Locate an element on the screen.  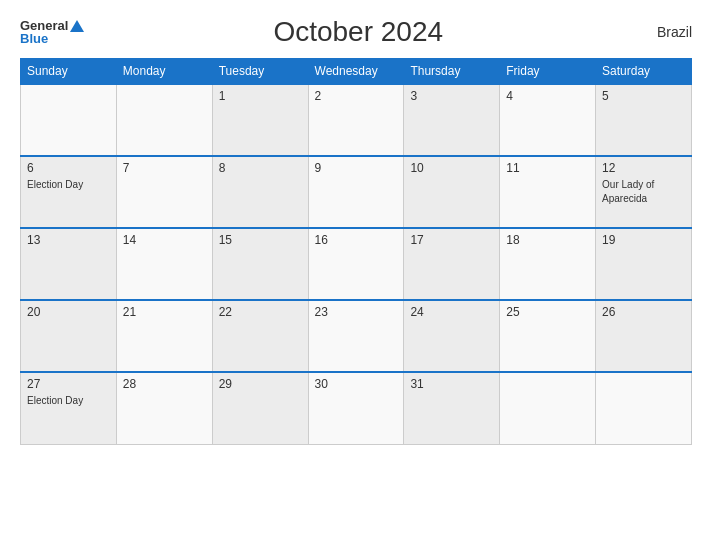
calendar-cell: 27Election Day is located at coordinates (69, 408).